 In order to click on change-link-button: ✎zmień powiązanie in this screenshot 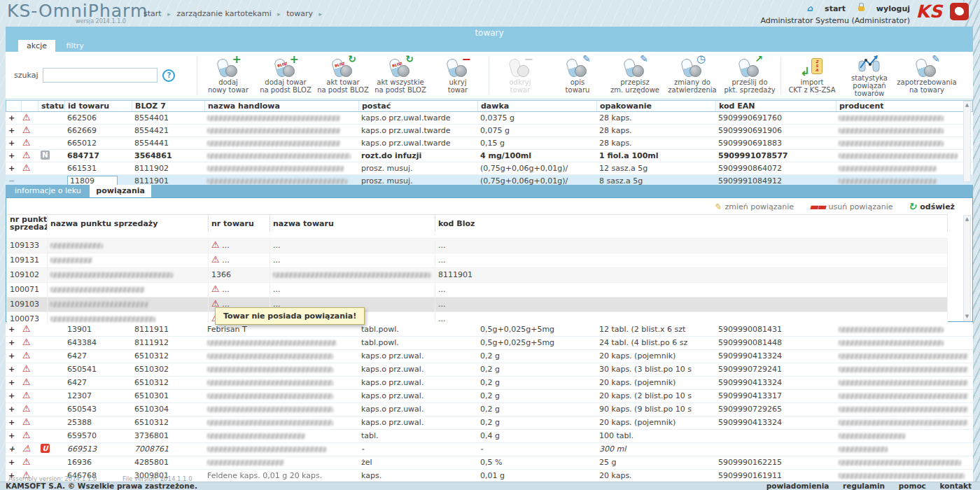, I will do `click(755, 207)`.